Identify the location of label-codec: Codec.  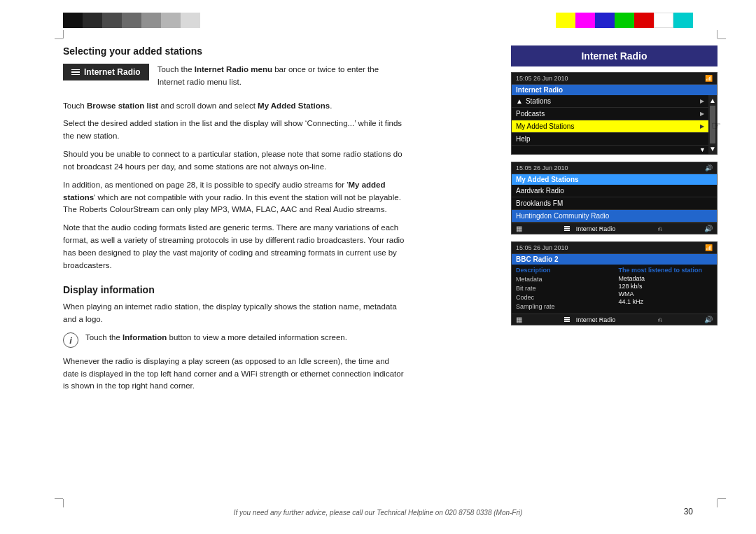
(563, 297).